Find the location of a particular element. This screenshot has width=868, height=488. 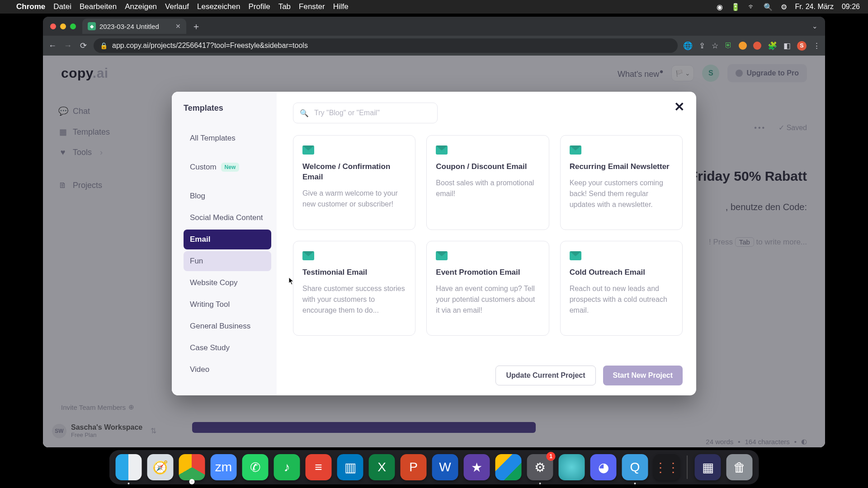

dock-whatsapp-icon: ✆ is located at coordinates (255, 467).